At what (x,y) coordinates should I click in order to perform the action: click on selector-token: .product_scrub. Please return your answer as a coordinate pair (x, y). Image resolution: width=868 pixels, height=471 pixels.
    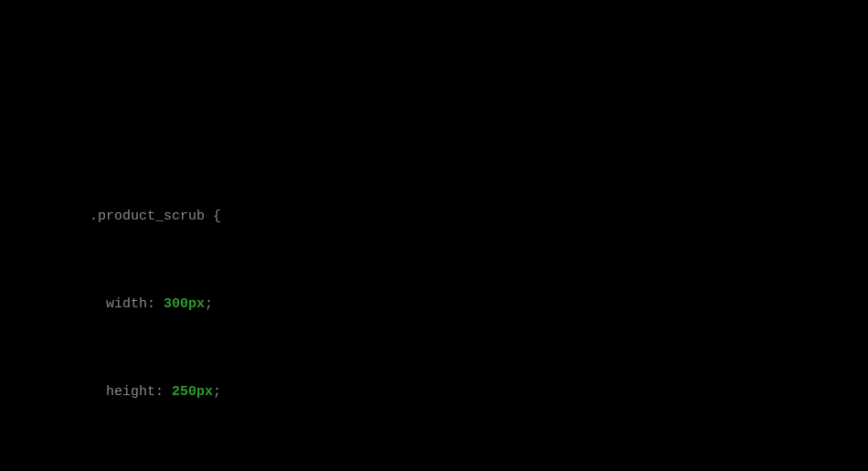
    Looking at the image, I should click on (147, 216).